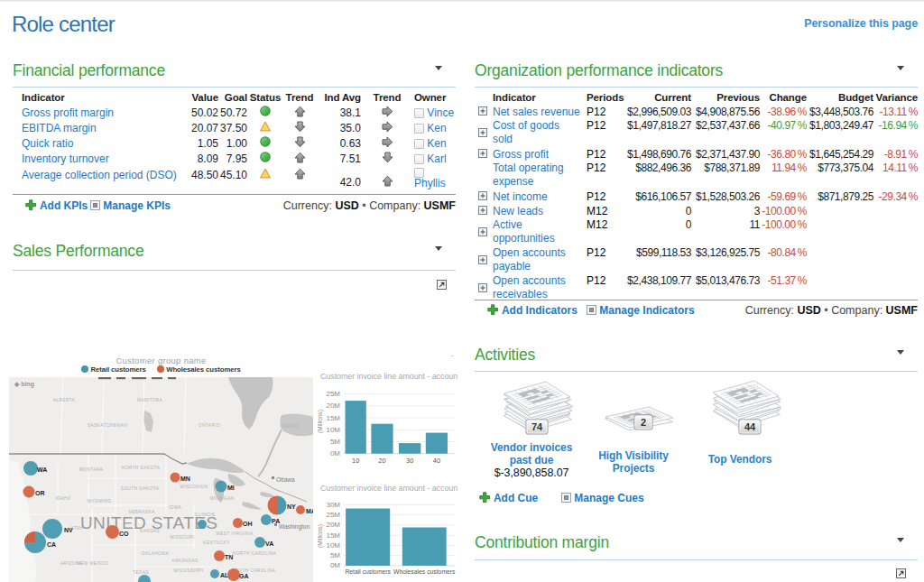  Describe the element at coordinates (193, 487) in the screenshot. I see `svg-text: WISCONSIN` at that location.